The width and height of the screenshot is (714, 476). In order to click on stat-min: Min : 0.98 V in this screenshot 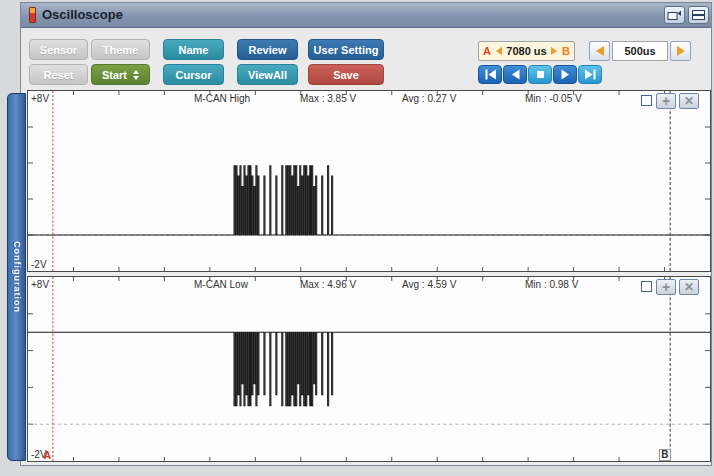, I will do `click(552, 284)`.